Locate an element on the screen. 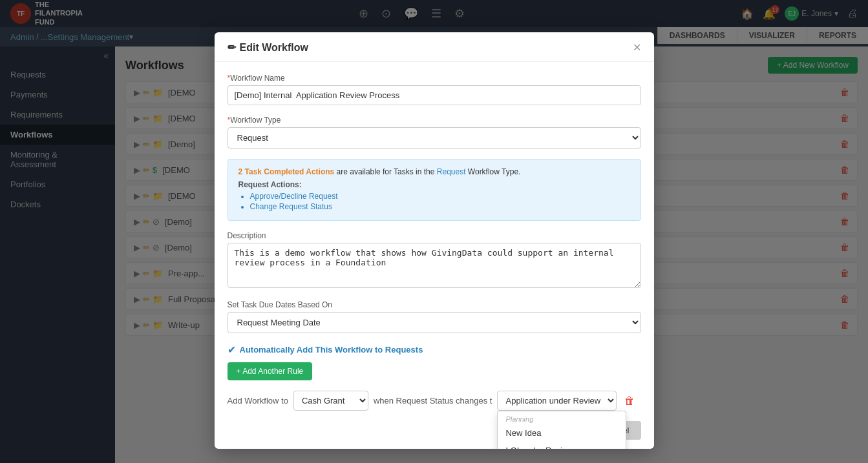 Image resolution: width=868 pixels, height=463 pixels. rule-when-text: when Request Status changes t is located at coordinates (433, 400).